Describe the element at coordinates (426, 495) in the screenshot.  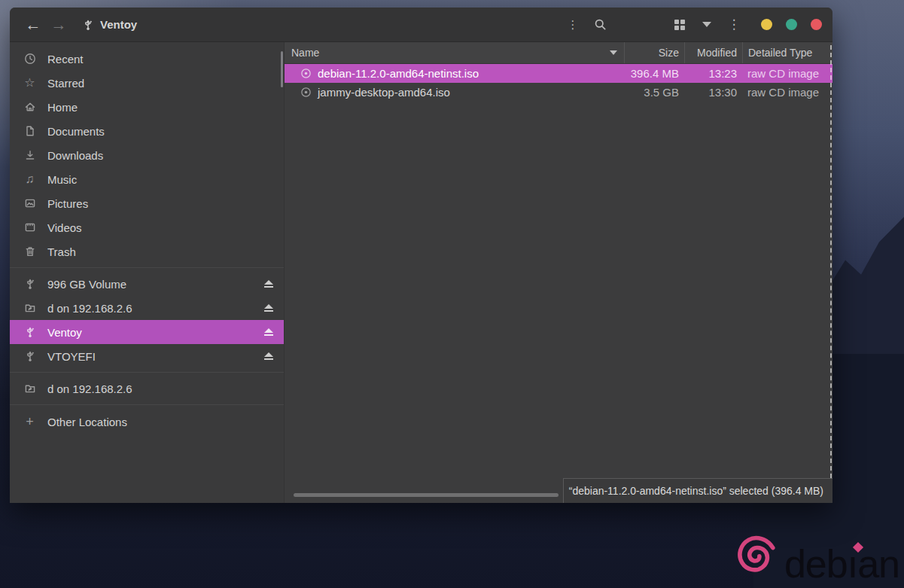
I see `horizontal-scrollbar` at that location.